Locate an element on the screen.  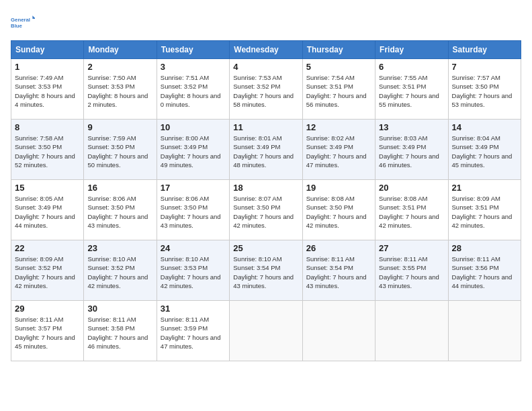
day-number: 10 is located at coordinates (193, 128).